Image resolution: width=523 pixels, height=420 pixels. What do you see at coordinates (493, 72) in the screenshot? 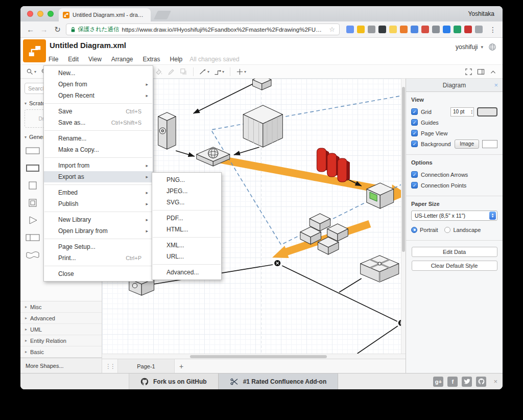
I see `collapse-button` at bounding box center [493, 72].